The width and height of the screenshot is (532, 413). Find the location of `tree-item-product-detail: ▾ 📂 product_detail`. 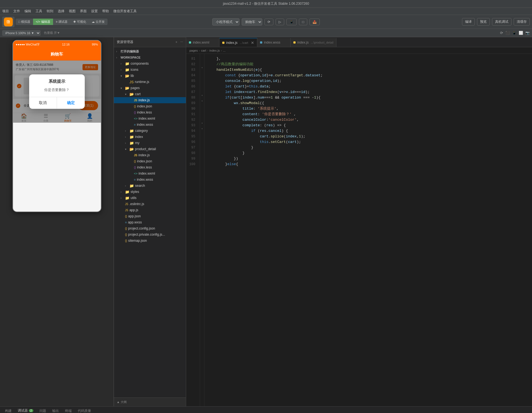

tree-item-product-detail: ▾ 📂 product_detail is located at coordinates (150, 149).